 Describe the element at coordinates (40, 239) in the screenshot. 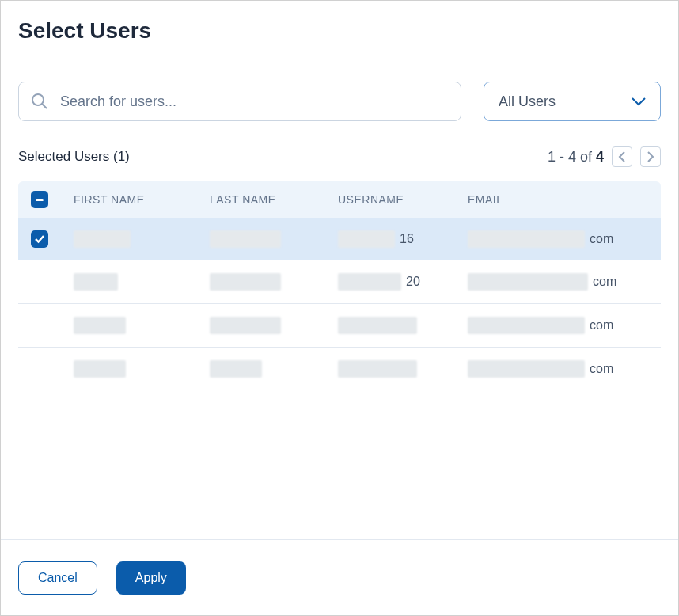

I see `row-checkbox` at that location.